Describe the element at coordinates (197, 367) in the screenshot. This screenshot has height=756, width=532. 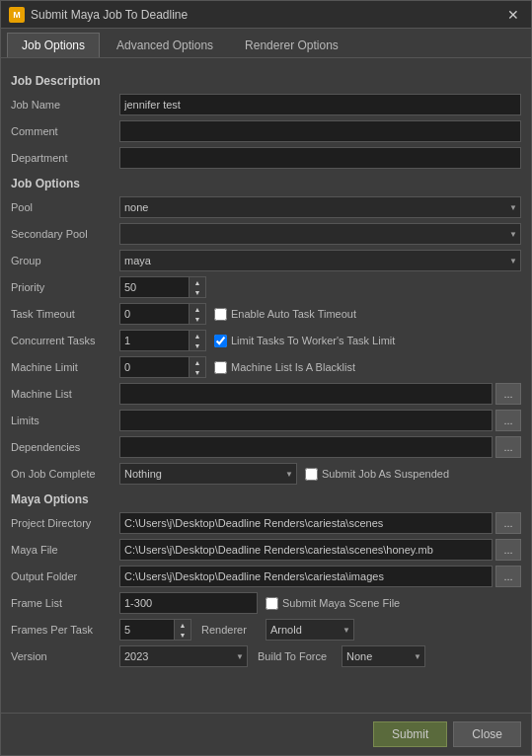
I see `machine-limit-spin-buttons: ▲ ▼` at that location.